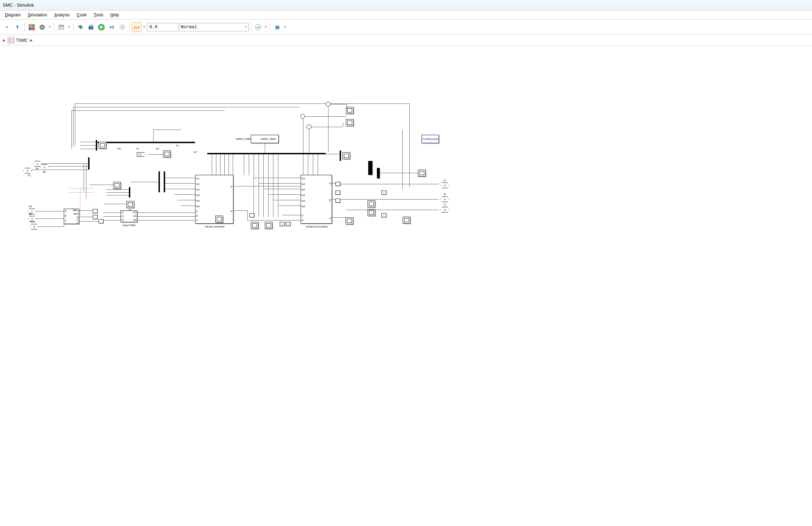 This screenshot has height=526, width=812. What do you see at coordinates (50, 27) in the screenshot?
I see `config-dropdown: ▼` at bounding box center [50, 27].